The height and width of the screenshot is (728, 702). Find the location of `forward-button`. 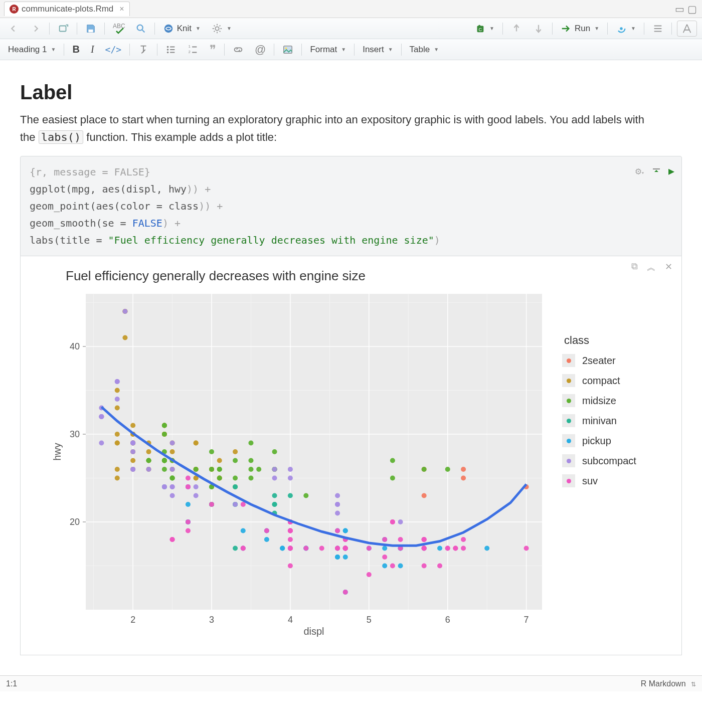

forward-button is located at coordinates (36, 29).